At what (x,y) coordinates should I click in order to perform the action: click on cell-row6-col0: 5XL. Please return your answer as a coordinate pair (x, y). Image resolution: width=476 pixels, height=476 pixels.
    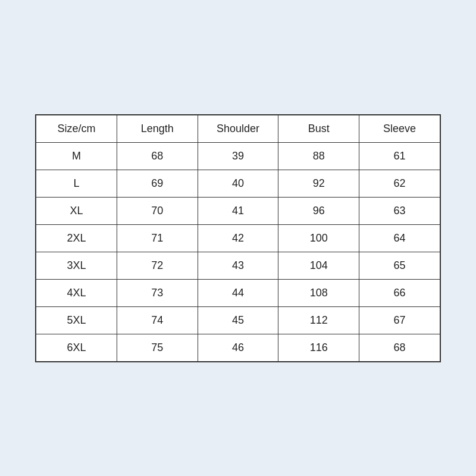
    Looking at the image, I should click on (77, 320).